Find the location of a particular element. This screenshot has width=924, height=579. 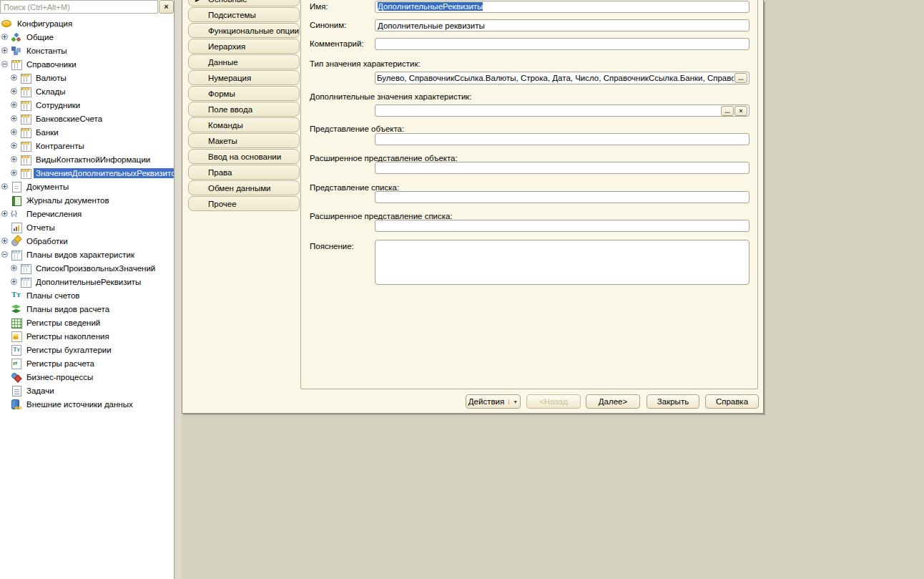

explanation-field is located at coordinates (562, 262).